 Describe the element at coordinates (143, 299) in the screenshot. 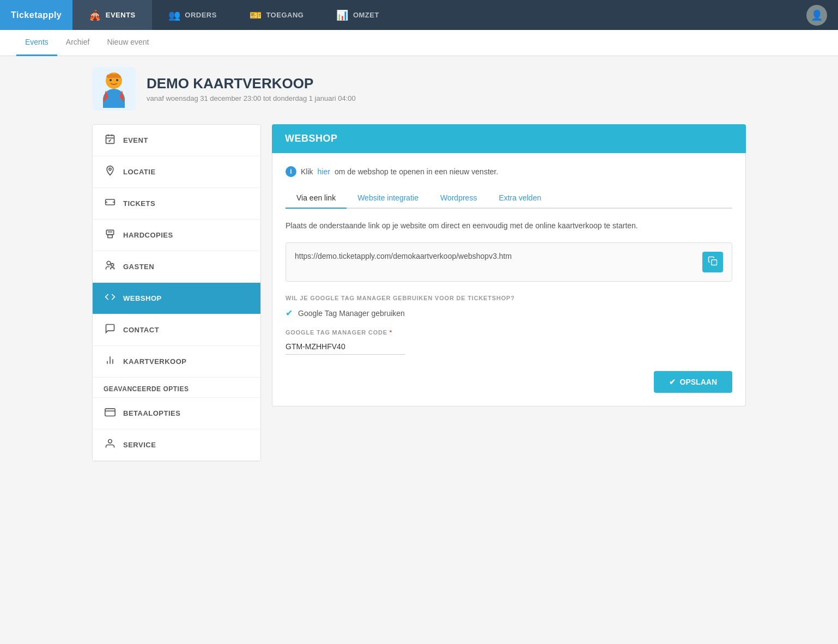

I see `sidebar-webshop-label: WEBSHOP` at that location.